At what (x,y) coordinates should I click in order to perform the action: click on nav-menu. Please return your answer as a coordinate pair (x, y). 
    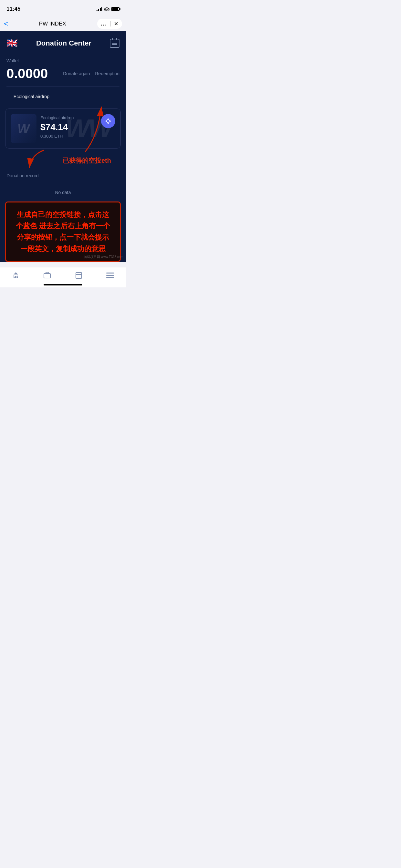
    Looking at the image, I should click on (111, 276).